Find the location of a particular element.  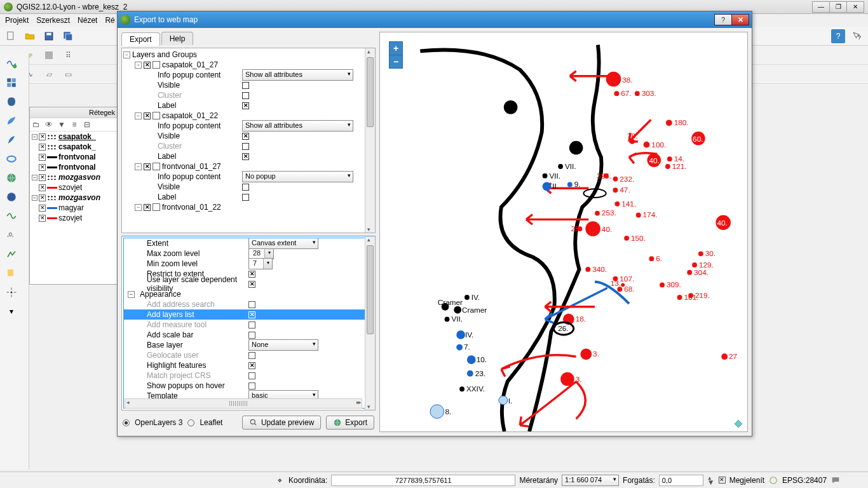

option-row: Add layers list is located at coordinates (248, 315).